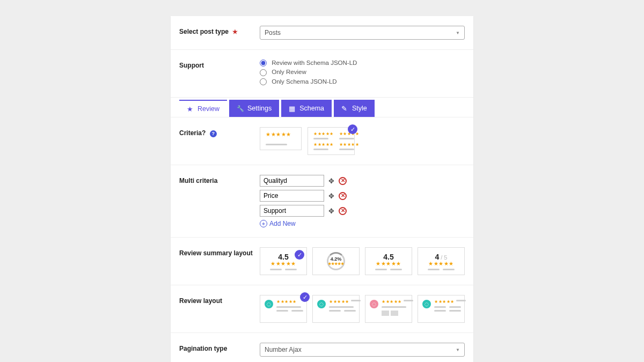 The image size is (644, 362). Describe the element at coordinates (273, 33) in the screenshot. I see `post-type-value: Posts` at that location.